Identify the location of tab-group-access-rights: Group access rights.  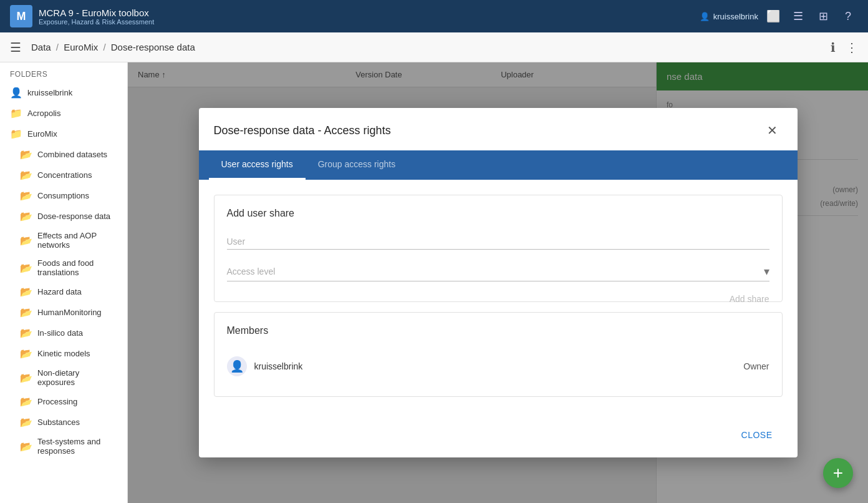
(357, 165).